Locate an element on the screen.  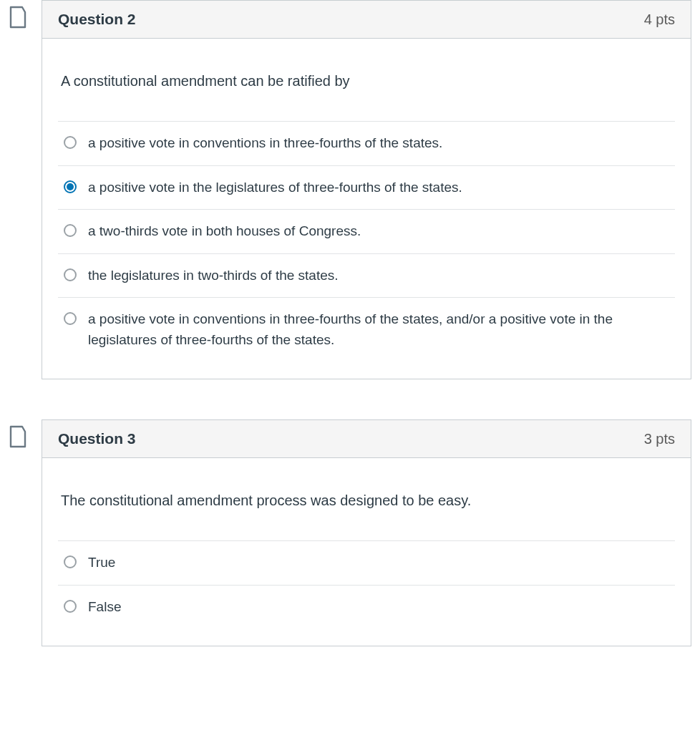
option-label: the legislatures in two-thirds of the st… is located at coordinates (213, 276).